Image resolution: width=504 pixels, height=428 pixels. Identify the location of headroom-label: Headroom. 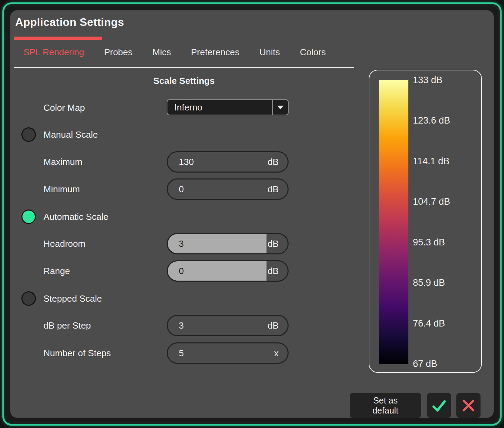
(64, 244).